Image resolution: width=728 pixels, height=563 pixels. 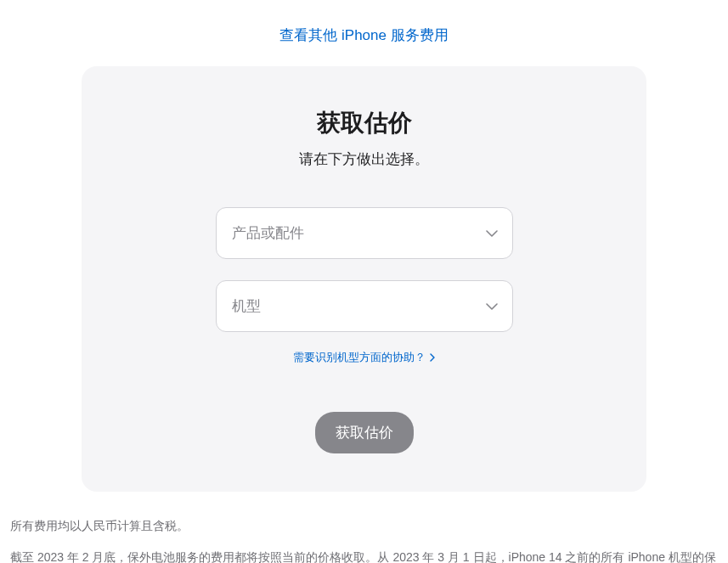 I want to click on product-select-placeholder: 产品或配件, so click(x=268, y=233).